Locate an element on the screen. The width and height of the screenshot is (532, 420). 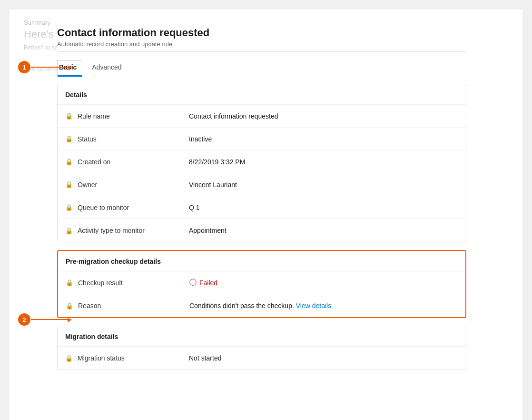
callout-badge-1: 1 is located at coordinates (24, 67).